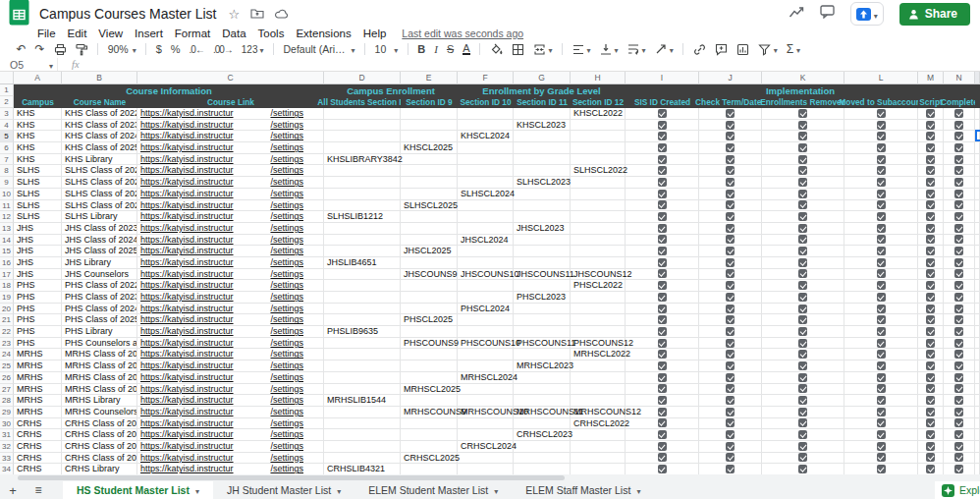 The height and width of the screenshot is (499, 980). What do you see at coordinates (100, 413) in the screenshot?
I see `cell-course-name: MRHS Counselors` at bounding box center [100, 413].